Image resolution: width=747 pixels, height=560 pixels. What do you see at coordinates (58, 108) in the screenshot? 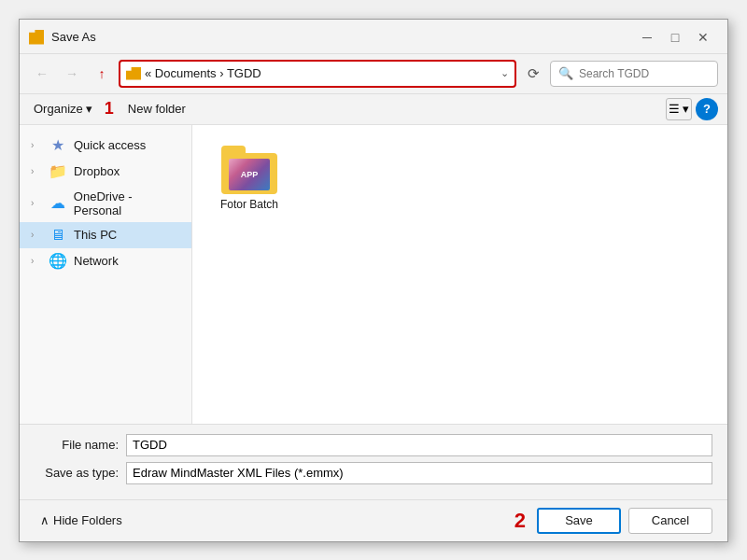
I see `organize-label: Organize` at bounding box center [58, 108].